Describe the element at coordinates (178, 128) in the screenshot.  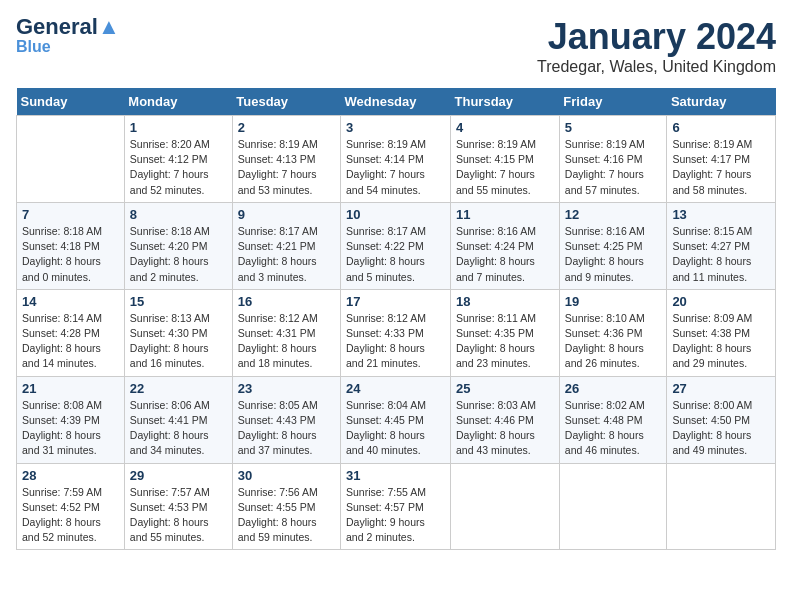
I see `day-number: 1` at that location.